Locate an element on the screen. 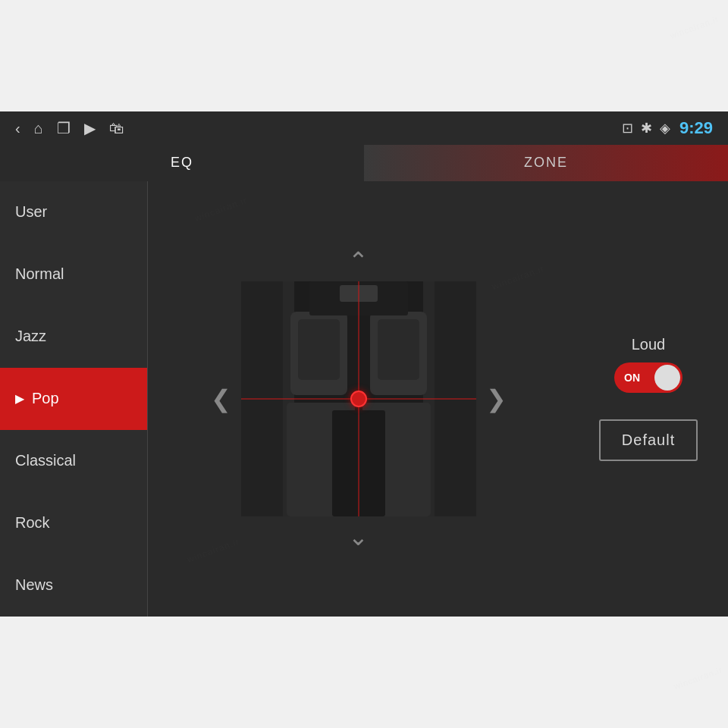  back-button: ‹ is located at coordinates (18, 129).